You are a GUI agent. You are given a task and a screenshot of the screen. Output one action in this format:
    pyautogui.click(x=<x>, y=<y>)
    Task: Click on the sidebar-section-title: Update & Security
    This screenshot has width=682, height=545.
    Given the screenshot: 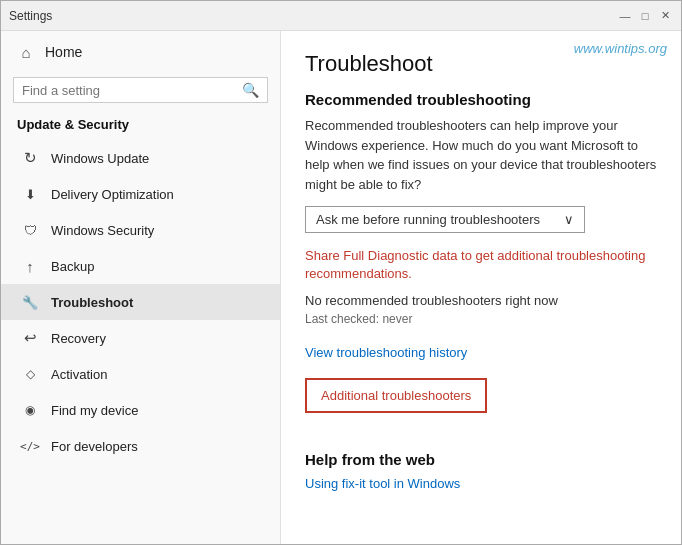 What is the action you would take?
    pyautogui.click(x=140, y=126)
    